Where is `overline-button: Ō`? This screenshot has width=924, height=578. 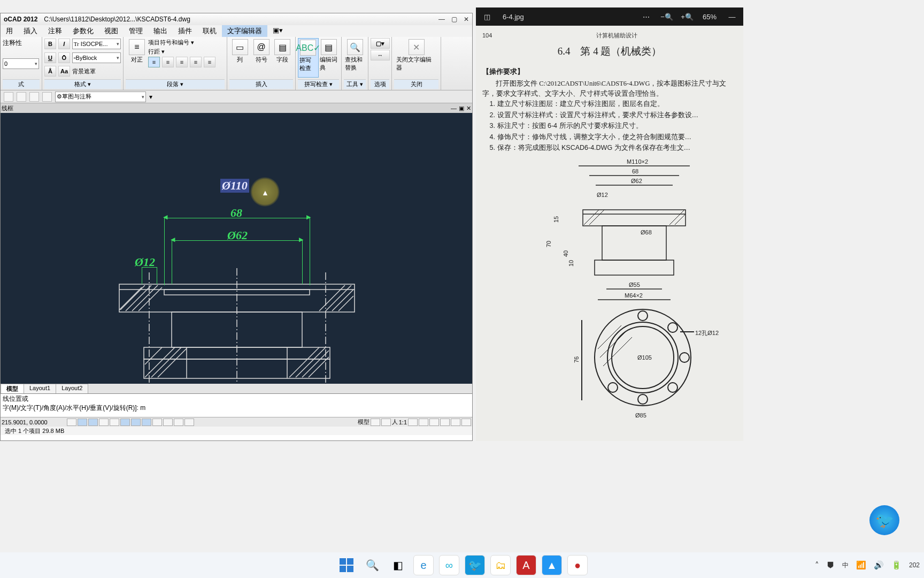
overline-button: Ō is located at coordinates (64, 58).